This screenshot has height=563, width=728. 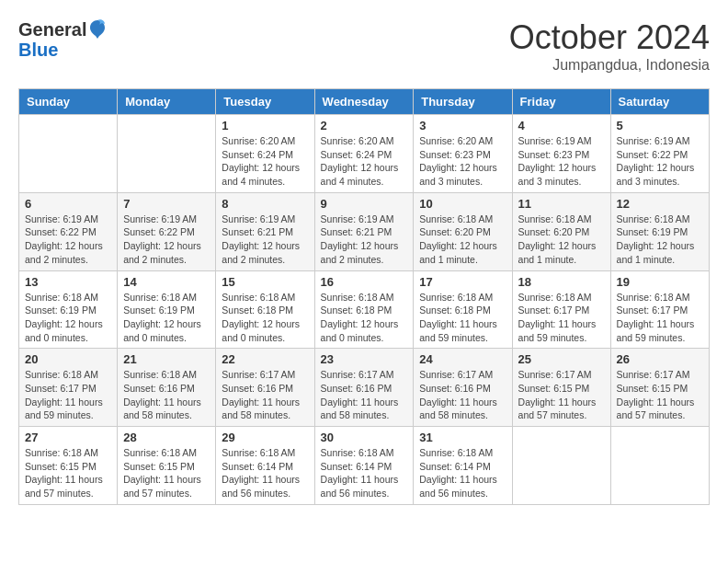 What do you see at coordinates (462, 162) in the screenshot?
I see `day-detail: Sunrise: 6:20 AM Sunset: 6:23 PM Dayligh…` at bounding box center [462, 162].